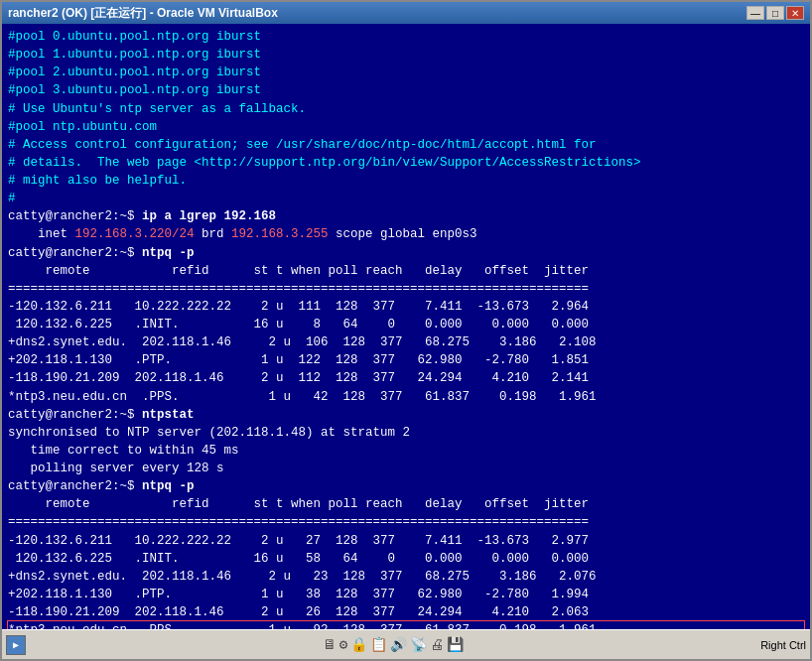 The height and width of the screenshot is (661, 812). What do you see at coordinates (406, 342) in the screenshot?
I see `terminal-line: +dns2.synet.edu. 202.118.1.46 2 u 106 12…` at bounding box center [406, 342].